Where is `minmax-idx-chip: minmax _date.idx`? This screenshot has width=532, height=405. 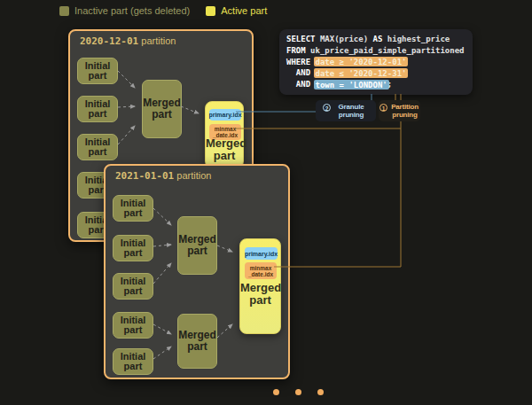 minmax-idx-chip: minmax _date.idx is located at coordinates (261, 271).